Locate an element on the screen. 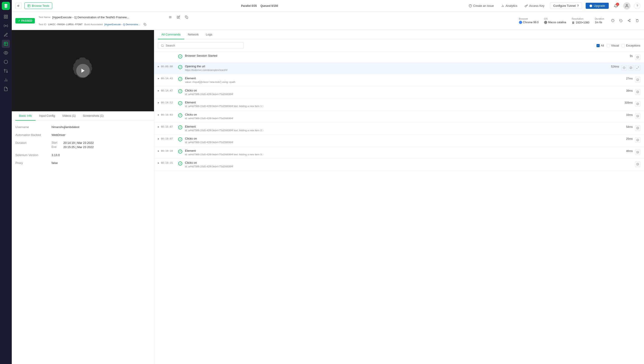 This screenshot has height=364, width=644. search-input is located at coordinates (203, 46).